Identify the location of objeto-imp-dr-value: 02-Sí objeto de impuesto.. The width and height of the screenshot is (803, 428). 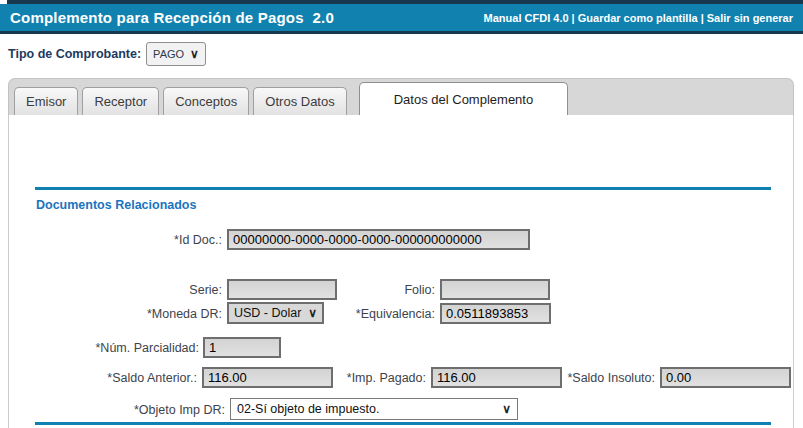
(308, 409).